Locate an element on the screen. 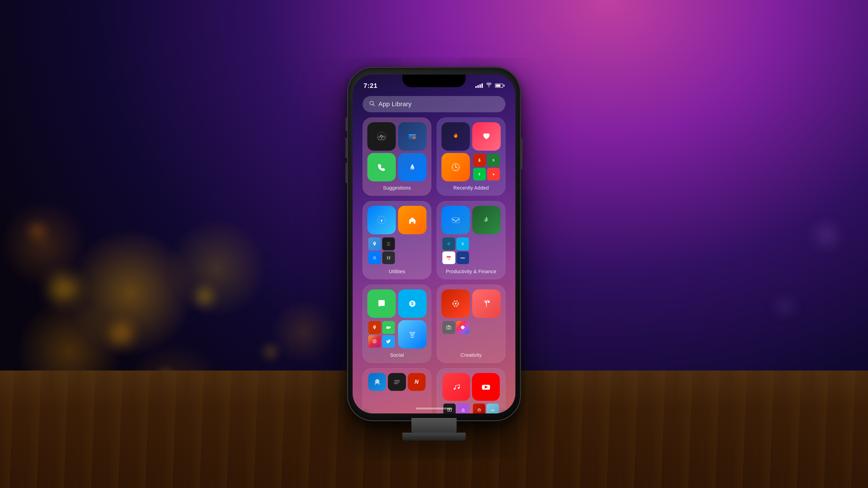 This screenshot has height=488, width=868. app-extra2-mini is located at coordinates (493, 409).